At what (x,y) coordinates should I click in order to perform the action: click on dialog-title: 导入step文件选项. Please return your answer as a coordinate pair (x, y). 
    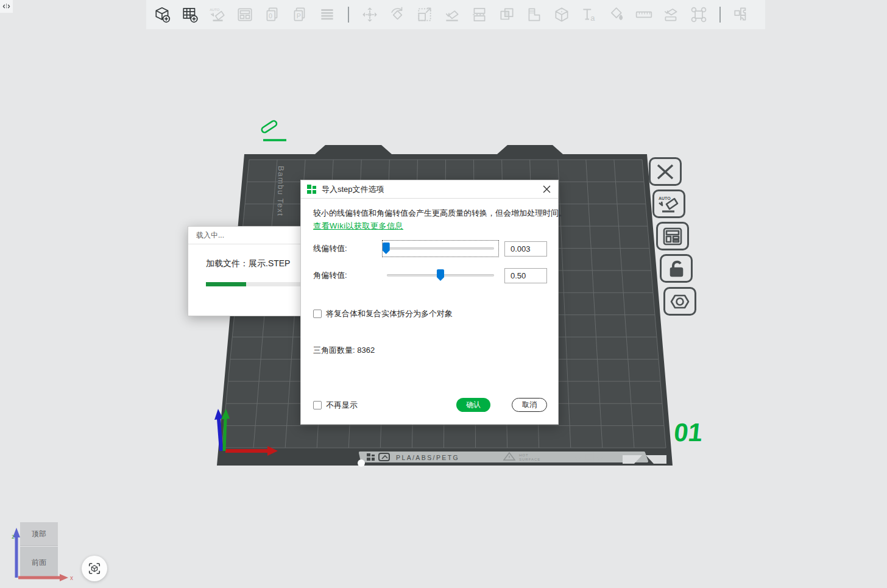
    Looking at the image, I should click on (431, 190).